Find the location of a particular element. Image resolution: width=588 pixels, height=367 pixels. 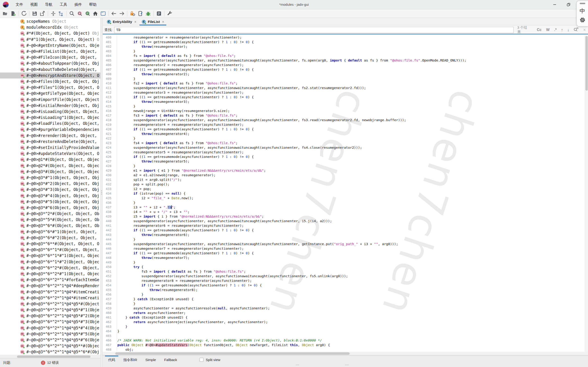

code-line: 446 resumegenerator7 = resumegenerator(a… is located at coordinates (345, 249).